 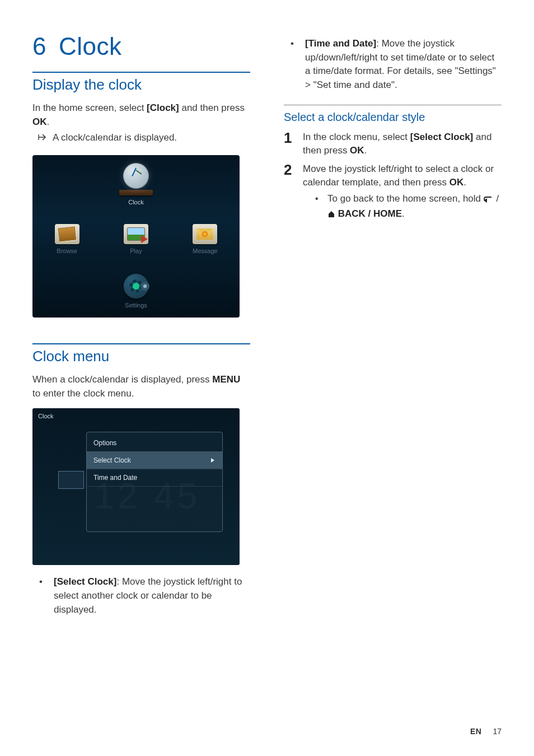 I want to click on back-arrow-icon, so click(x=489, y=200).